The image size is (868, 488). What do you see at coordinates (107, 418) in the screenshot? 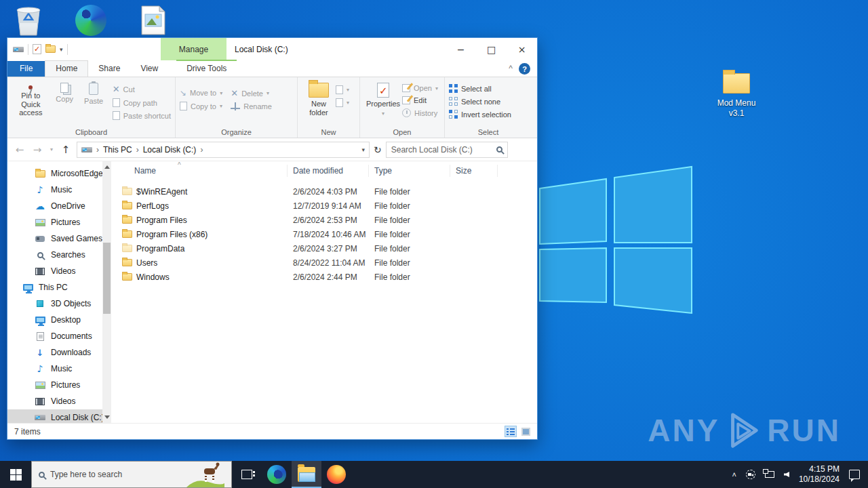
I see `scroll-down-icon` at bounding box center [107, 418].